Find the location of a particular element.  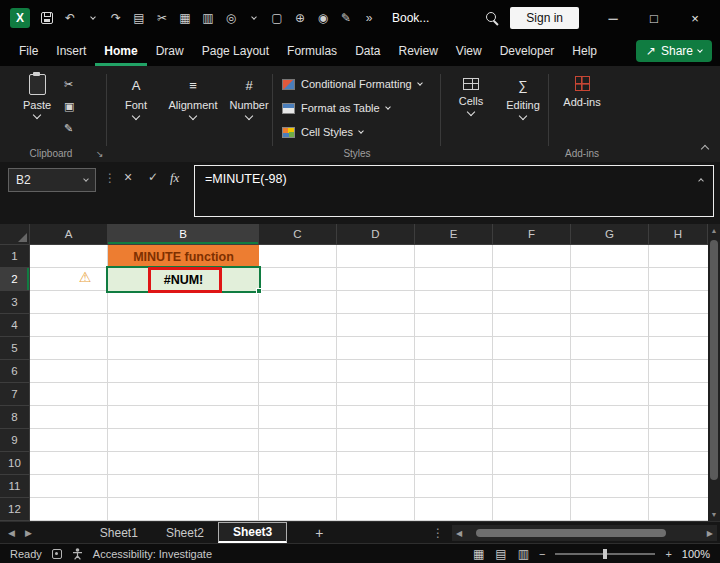

paste-button: Paste is located at coordinates (37, 110).